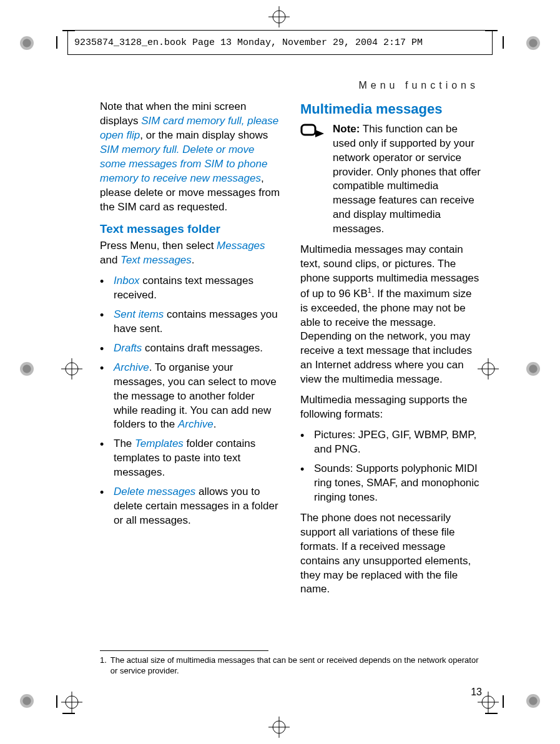 Image resolution: width=560 pixels, height=744 pixels. Describe the element at coordinates (391, 443) in the screenshot. I see `list-item: Pictures: JPEG, GIF, WBMP, BMP, and PNG.` at that location.